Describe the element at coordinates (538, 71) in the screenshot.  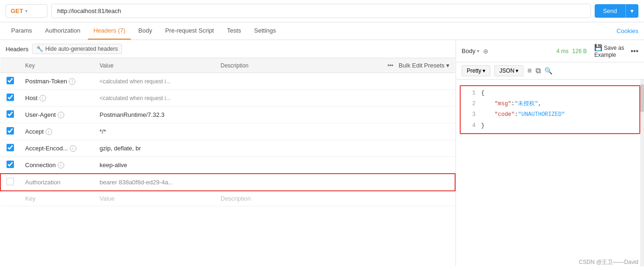
I see `copy-button: ⧉` at that location.